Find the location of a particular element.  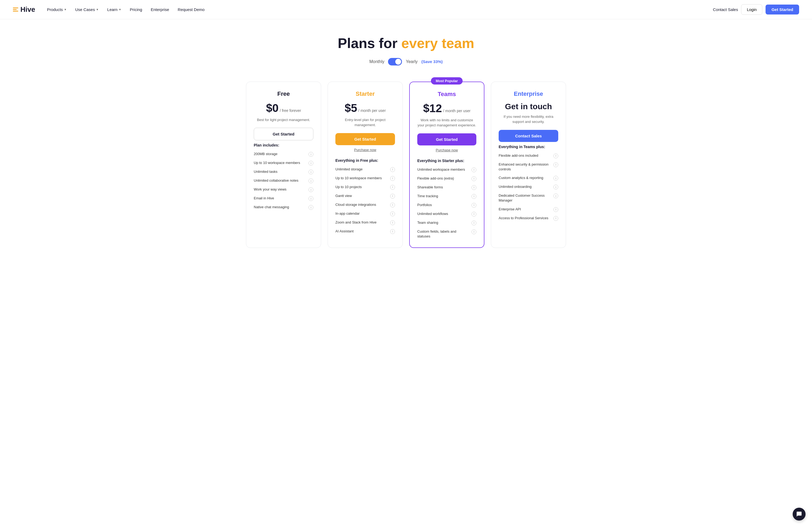

feature-item: Flexible add-ons included i is located at coordinates (528, 155).